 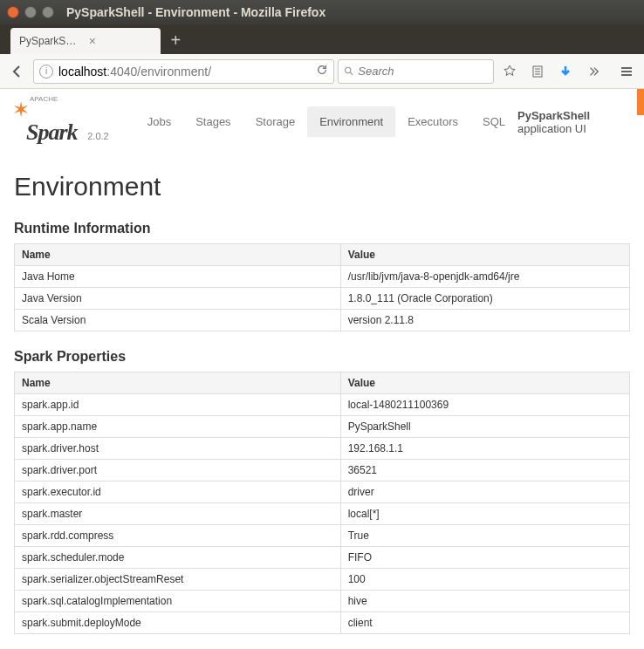 I want to click on reload-icon, so click(x=322, y=70).